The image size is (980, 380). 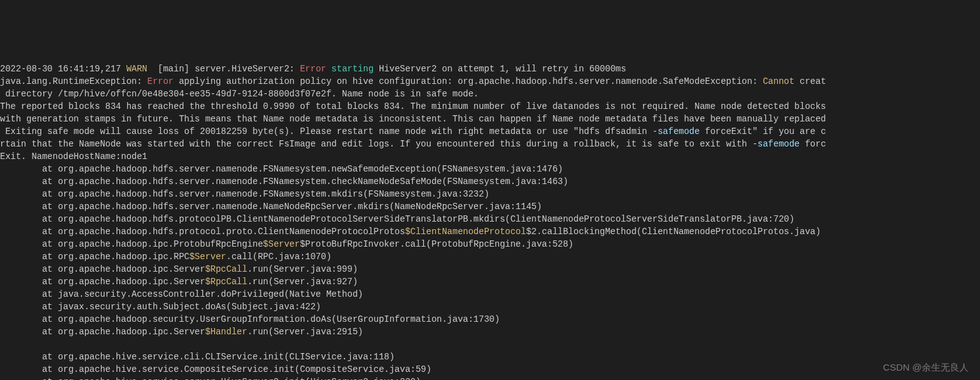 I want to click on exception-msg1: applying authorization policy on hive co…, so click(x=468, y=81).